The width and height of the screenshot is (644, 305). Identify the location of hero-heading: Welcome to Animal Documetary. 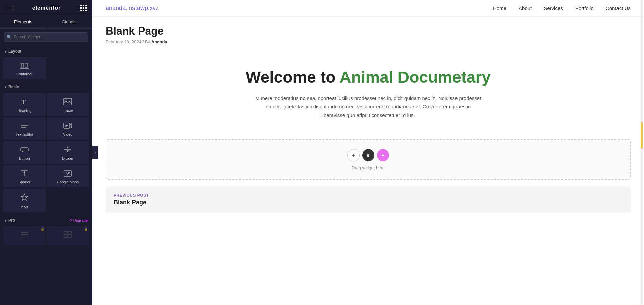
(368, 77).